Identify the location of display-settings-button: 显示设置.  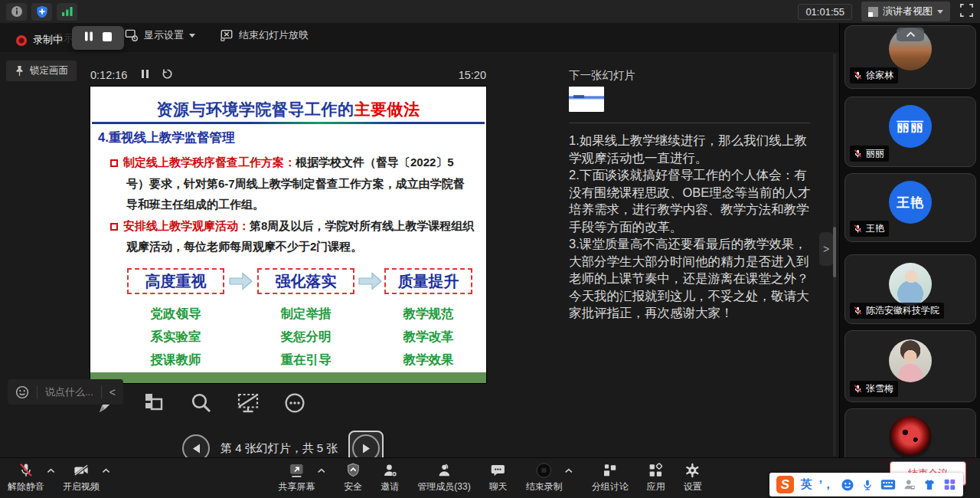
(160, 35).